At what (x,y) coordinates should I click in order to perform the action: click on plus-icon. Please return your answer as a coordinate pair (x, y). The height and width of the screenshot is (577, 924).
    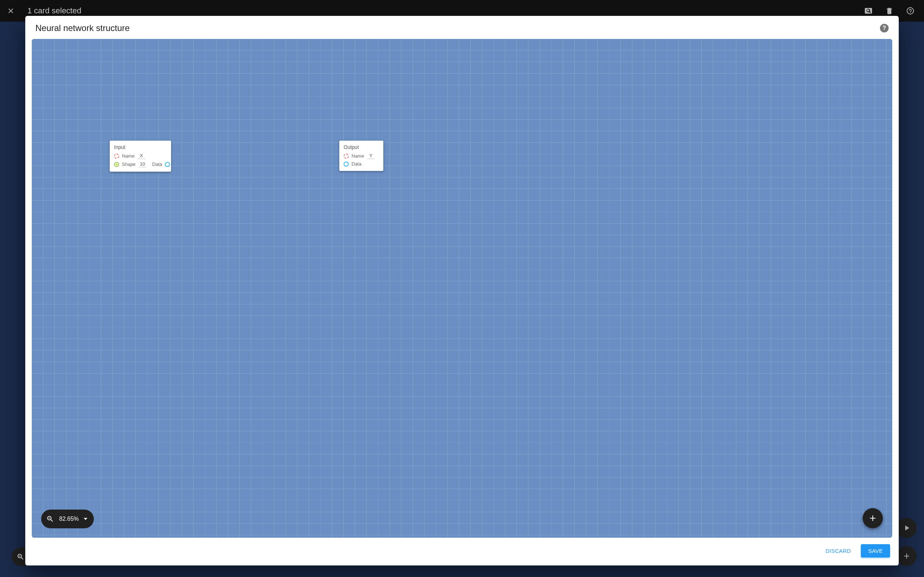
    Looking at the image, I should click on (873, 518).